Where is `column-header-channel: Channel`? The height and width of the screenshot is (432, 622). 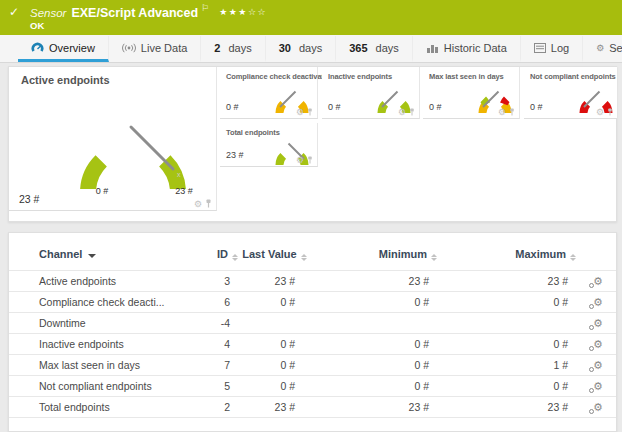
column-header-channel: Channel is located at coordinates (101, 252).